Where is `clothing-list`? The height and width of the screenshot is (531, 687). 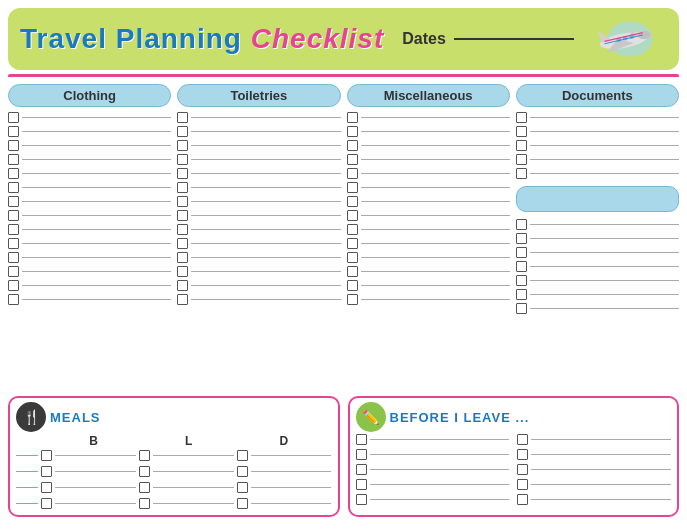 clothing-list is located at coordinates (90, 253).